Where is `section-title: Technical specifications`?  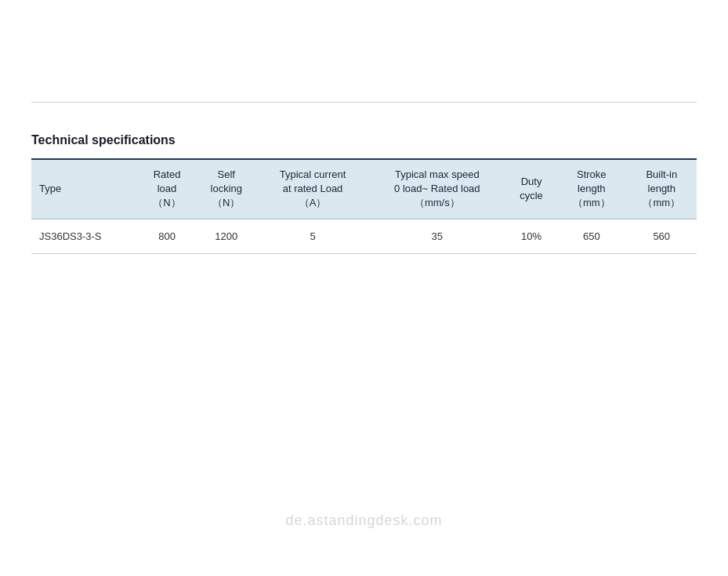
section-title: Technical specifications is located at coordinates (364, 140).